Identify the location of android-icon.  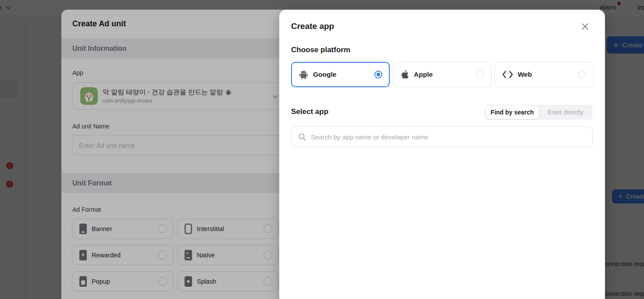
(303, 75).